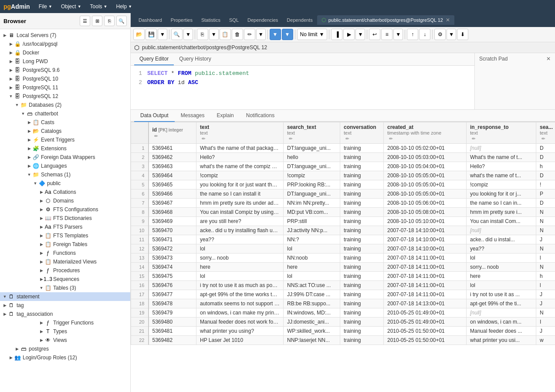 Image resolution: width=555 pixels, height=392 pixels. What do you see at coordinates (312, 34) in the screenshot?
I see `limit-dropdown: No limit ▼` at bounding box center [312, 34].